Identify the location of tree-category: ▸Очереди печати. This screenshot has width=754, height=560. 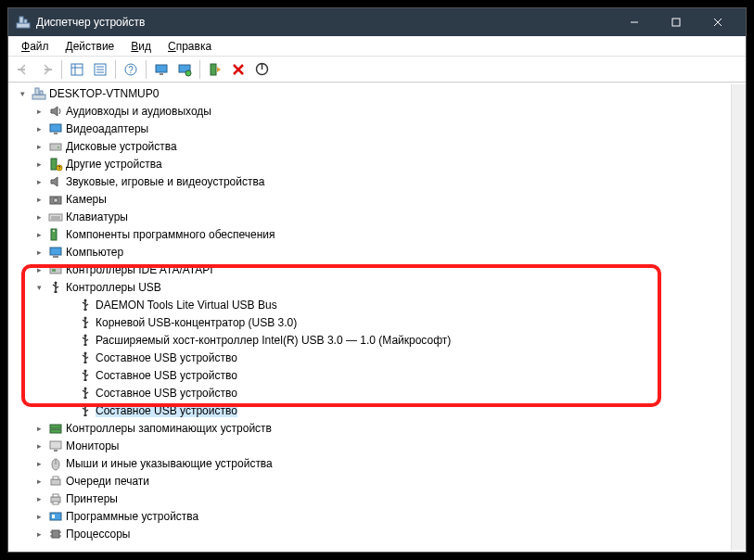
(371, 480).